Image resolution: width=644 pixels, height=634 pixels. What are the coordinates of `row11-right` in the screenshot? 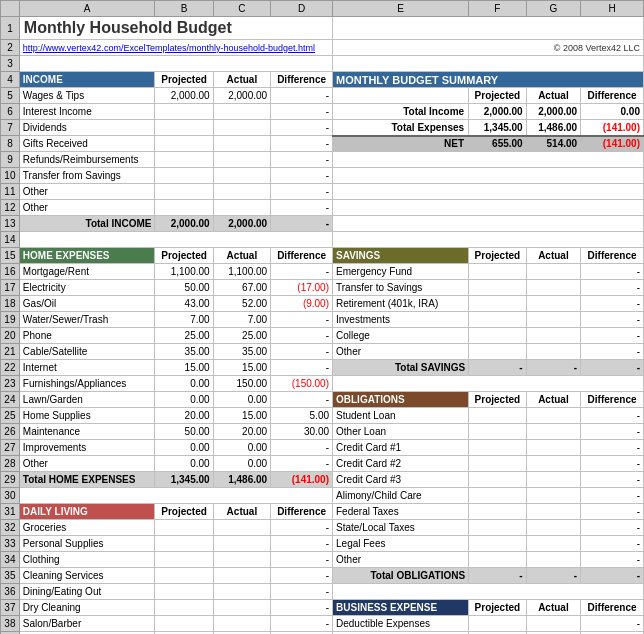 It's located at (488, 192).